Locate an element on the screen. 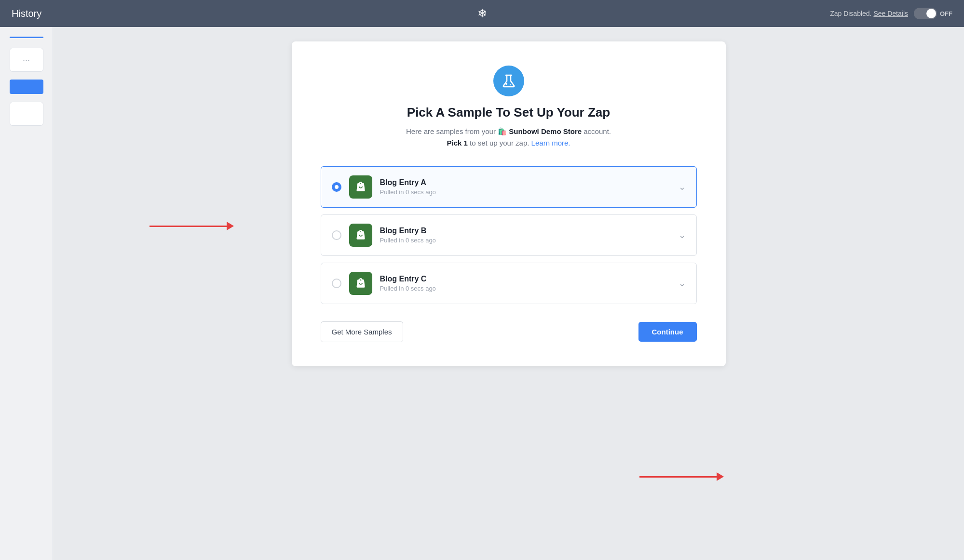 The height and width of the screenshot is (560, 964). toggle-knob is located at coordinates (931, 13).